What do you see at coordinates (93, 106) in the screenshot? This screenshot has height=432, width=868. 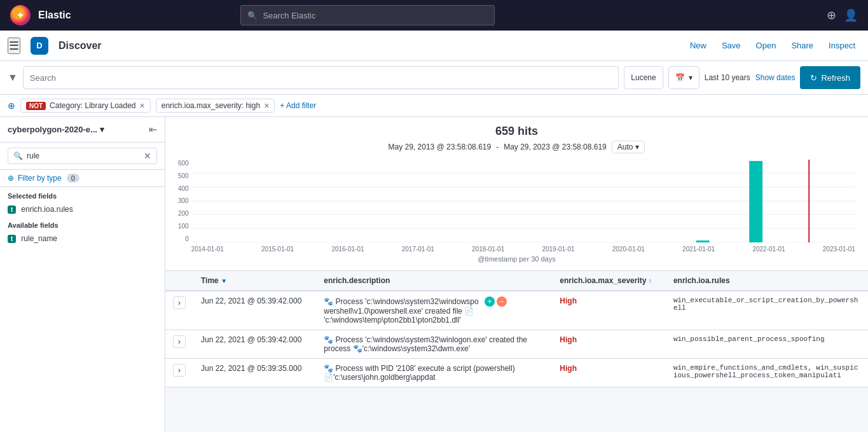 I see `filter-field-1: Category: Library Loaded` at bounding box center [93, 106].